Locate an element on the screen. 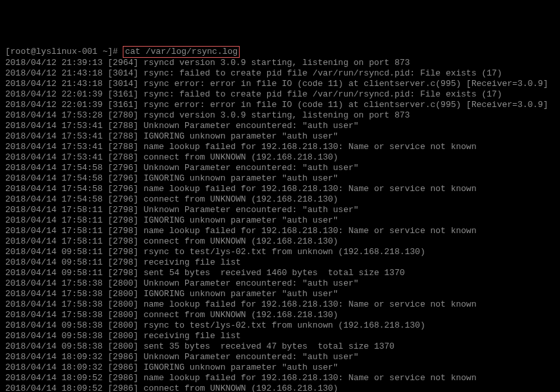 The image size is (560, 392). log-line: 2018/04/14 17:53:41 [2788] IGNORING unkn… is located at coordinates (280, 137).